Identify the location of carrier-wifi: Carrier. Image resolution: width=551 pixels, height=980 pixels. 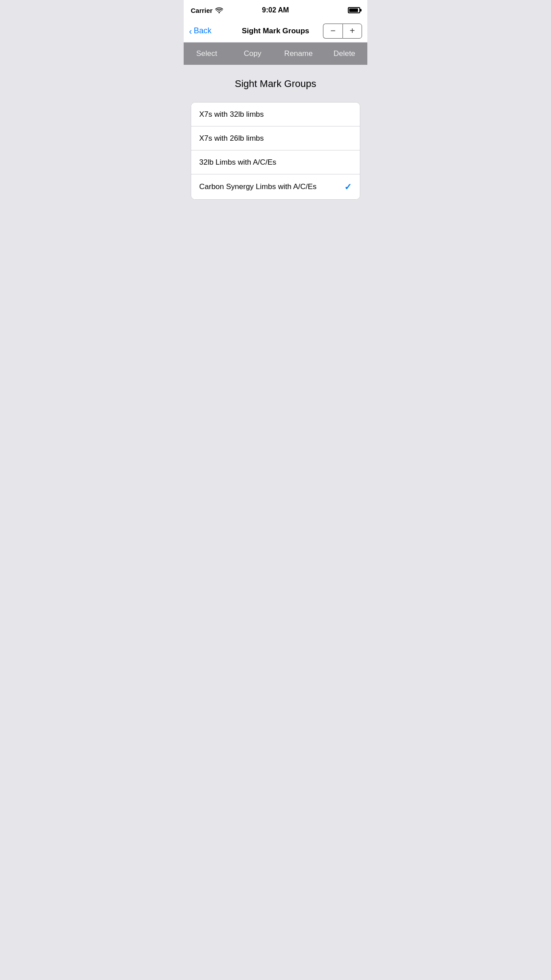
(207, 11).